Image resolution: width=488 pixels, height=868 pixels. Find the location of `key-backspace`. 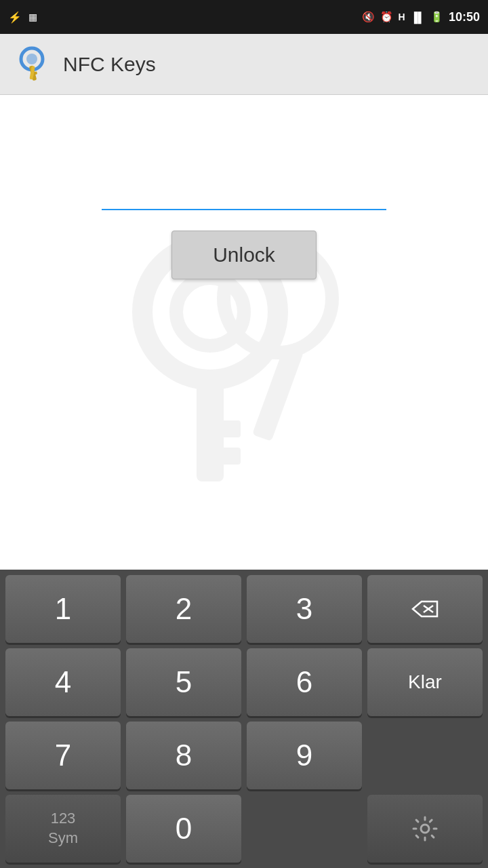

key-backspace is located at coordinates (425, 609).